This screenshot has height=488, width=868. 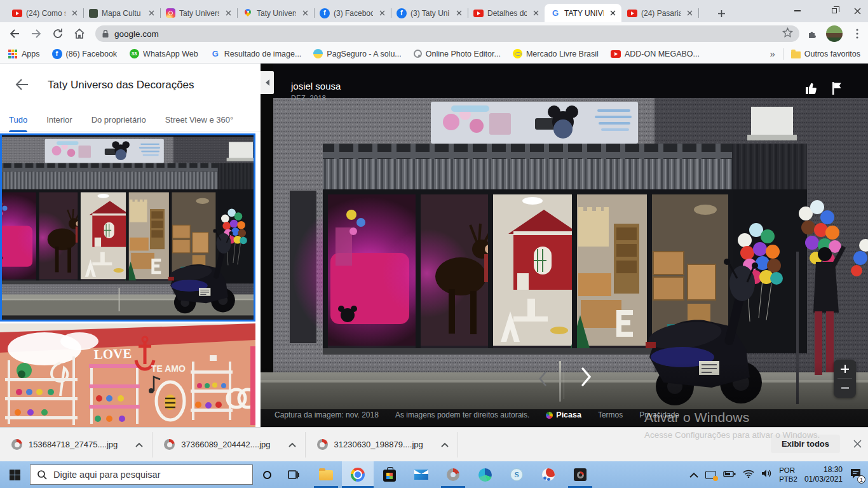 I want to click on search-input, so click(x=139, y=475).